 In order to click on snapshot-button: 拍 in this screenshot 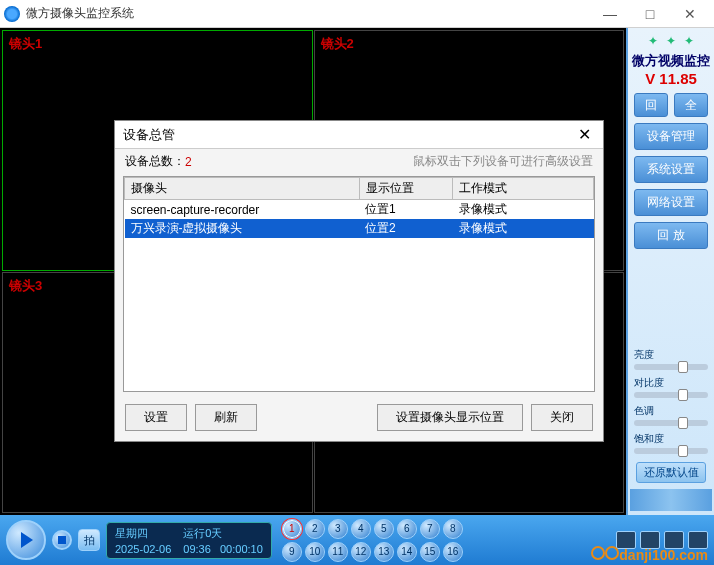, I will do `click(89, 540)`.